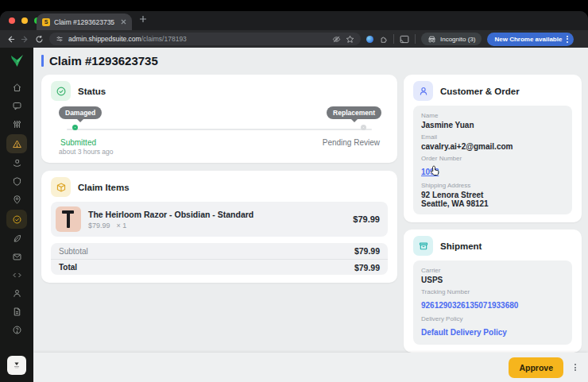  I want to click on sidebar-item-home, so click(17, 87).